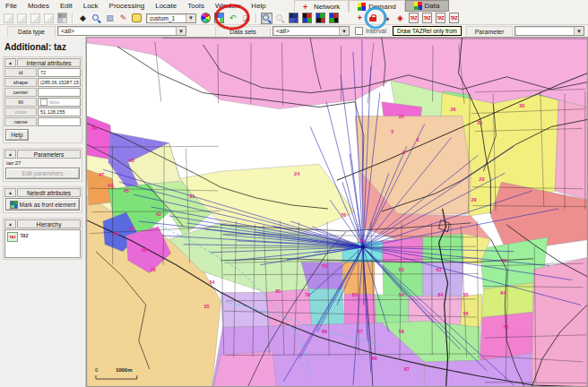 Image resolution: width=588 pixels, height=387 pixels. I want to click on zone-label-5: 5, so click(393, 132).